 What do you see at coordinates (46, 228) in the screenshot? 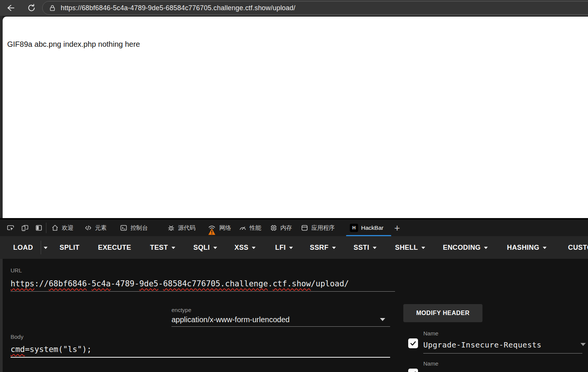
I see `tabbar-separator` at bounding box center [46, 228].